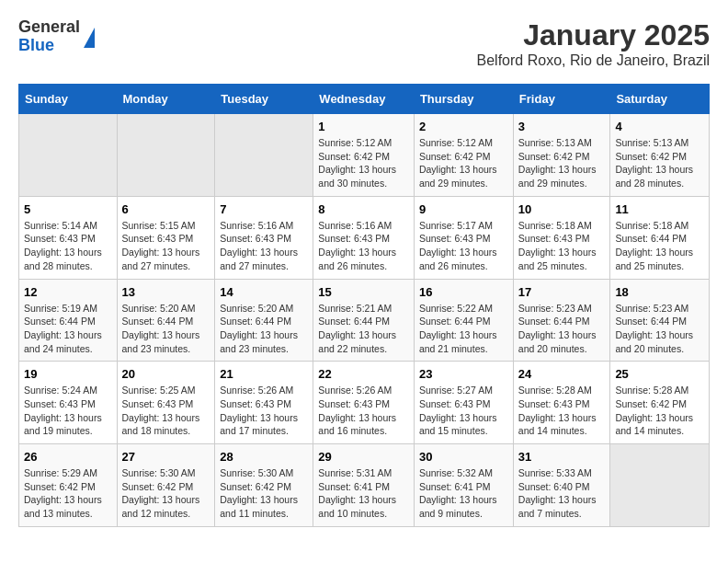 Image resolution: width=728 pixels, height=563 pixels. What do you see at coordinates (563, 373) in the screenshot?
I see `day-number: 24` at bounding box center [563, 373].